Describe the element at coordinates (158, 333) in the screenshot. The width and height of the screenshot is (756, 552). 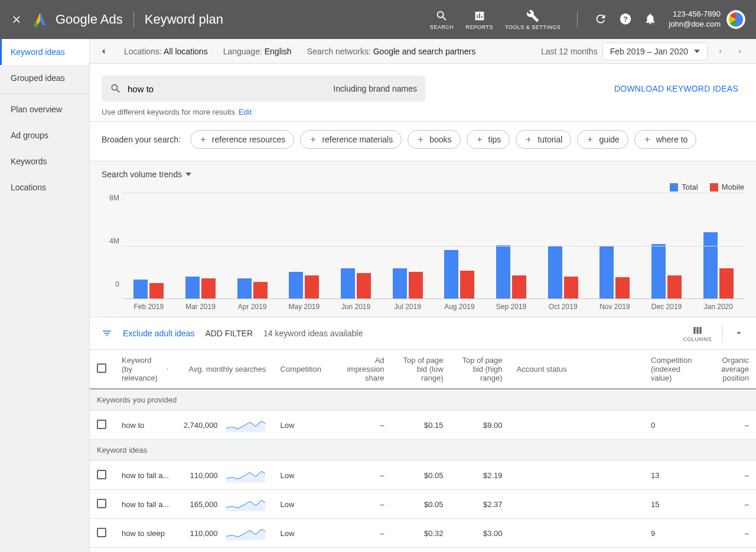
I see `exclude-adult-link: Exclude adult ideas` at that location.